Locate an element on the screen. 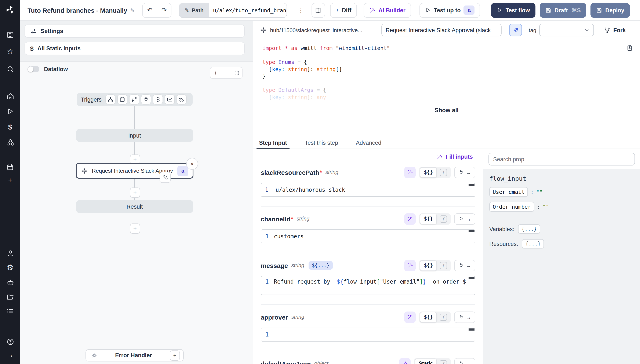 This screenshot has width=640, height=364. path-label: ✎ Path is located at coordinates (194, 10).